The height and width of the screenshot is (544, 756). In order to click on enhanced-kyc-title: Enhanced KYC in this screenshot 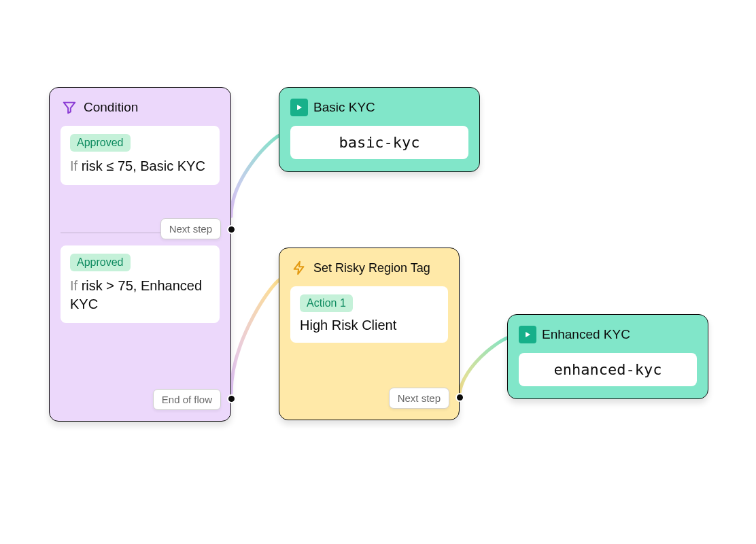, I will do `click(586, 335)`.